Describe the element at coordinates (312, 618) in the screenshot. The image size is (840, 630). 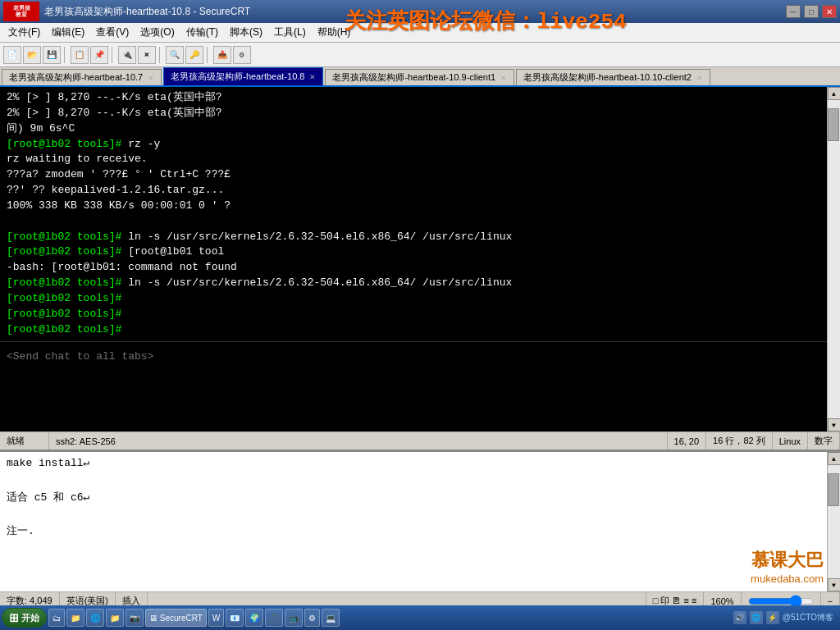
I see `taskbar-task-11: ⚙` at that location.